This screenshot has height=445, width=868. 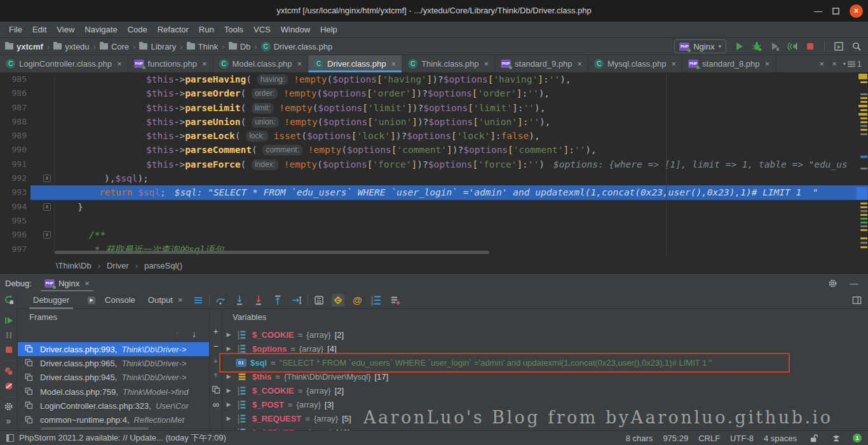 I want to click on hide-icon: —, so click(x=854, y=283).